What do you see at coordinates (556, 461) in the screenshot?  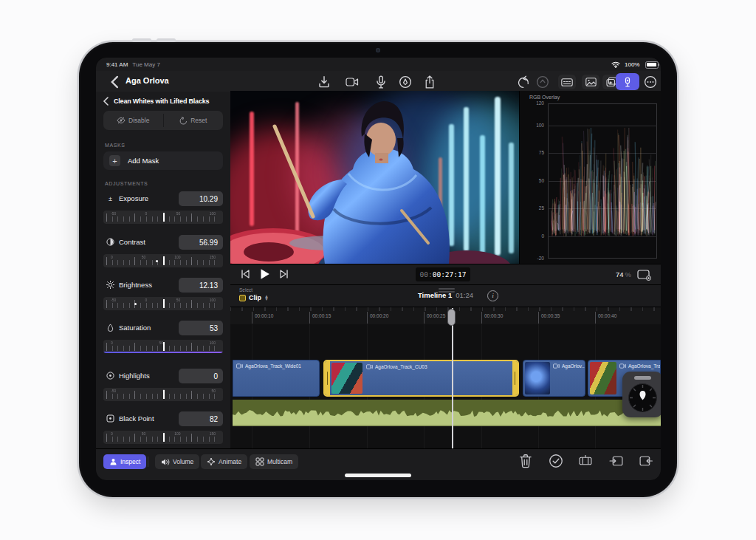 I see `check-circle-icon` at bounding box center [556, 461].